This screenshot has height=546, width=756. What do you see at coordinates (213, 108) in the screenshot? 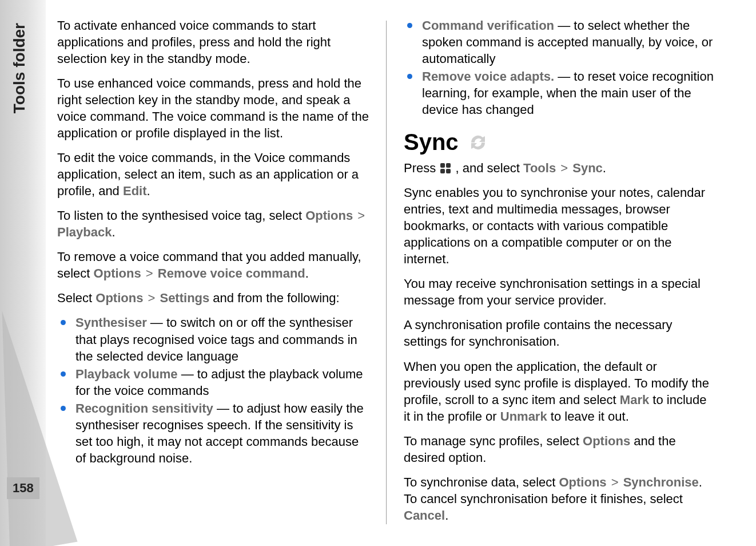
I see `paragraph: To use enhanced voice commands, press an…` at bounding box center [213, 108].